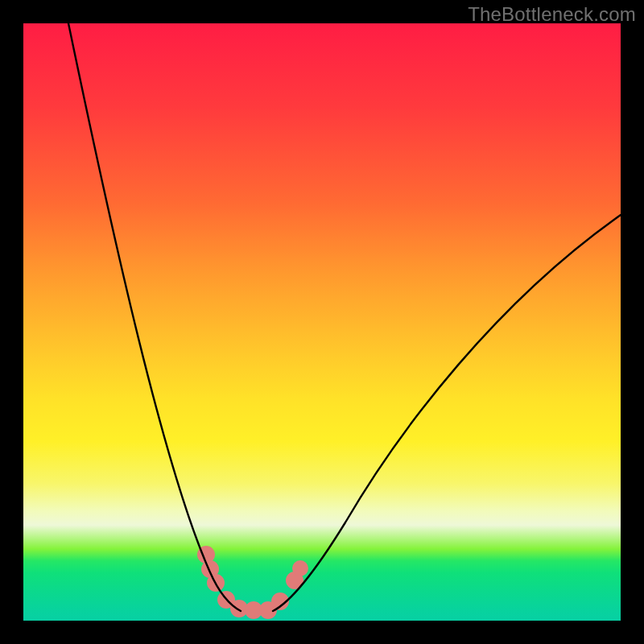  What do you see at coordinates (552, 14) in the screenshot?
I see `watermark-text: TheBottleneck.com` at bounding box center [552, 14].